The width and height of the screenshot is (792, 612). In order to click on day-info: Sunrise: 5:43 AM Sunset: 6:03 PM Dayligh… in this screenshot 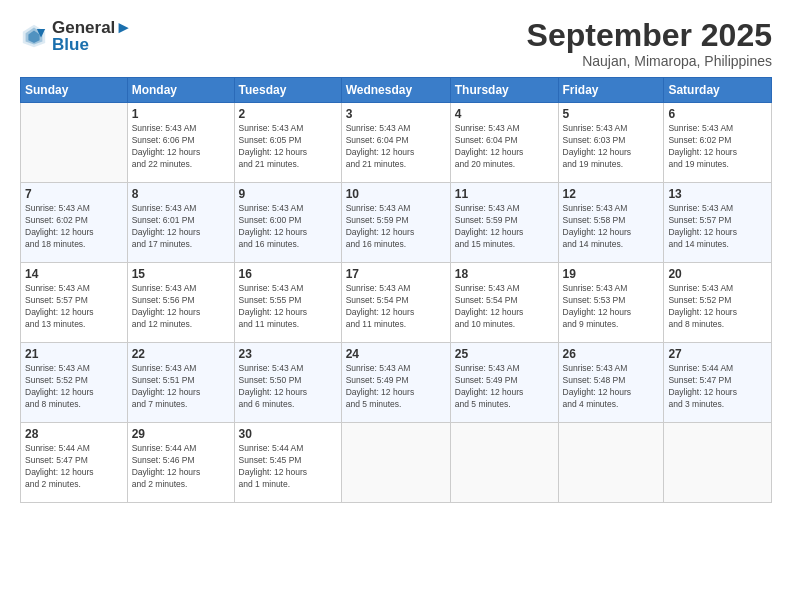, I will do `click(612, 147)`.